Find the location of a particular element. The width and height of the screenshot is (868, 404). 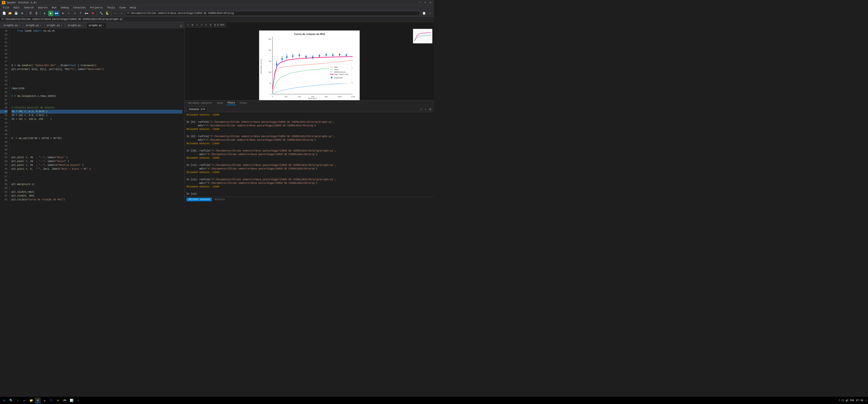

svg-text: 600 is located at coordinates (313, 97).